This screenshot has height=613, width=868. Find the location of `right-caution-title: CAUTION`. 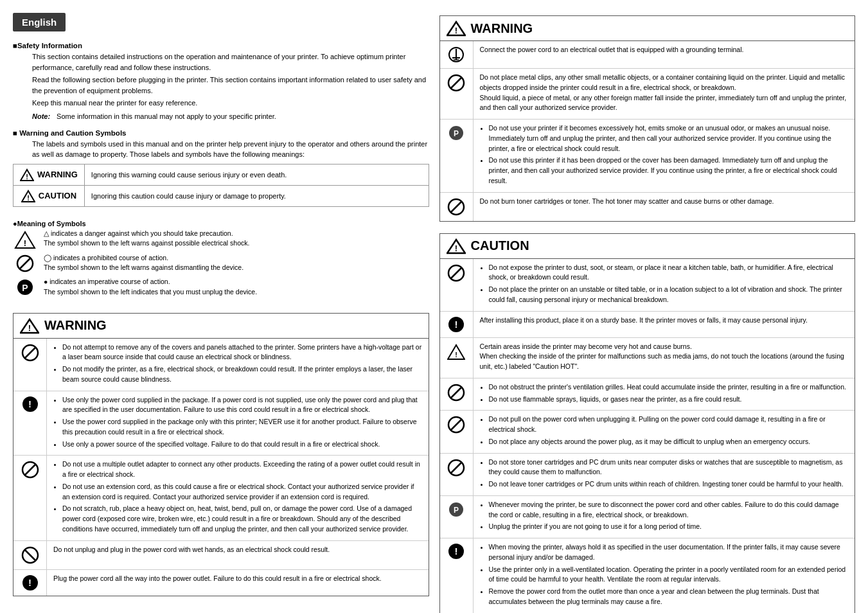

right-caution-title: CAUTION is located at coordinates (500, 245).